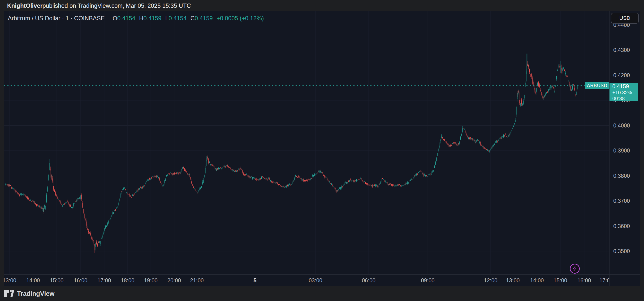  What do you see at coordinates (316, 280) in the screenshot?
I see `time-axis-label: 03:00` at bounding box center [316, 280].